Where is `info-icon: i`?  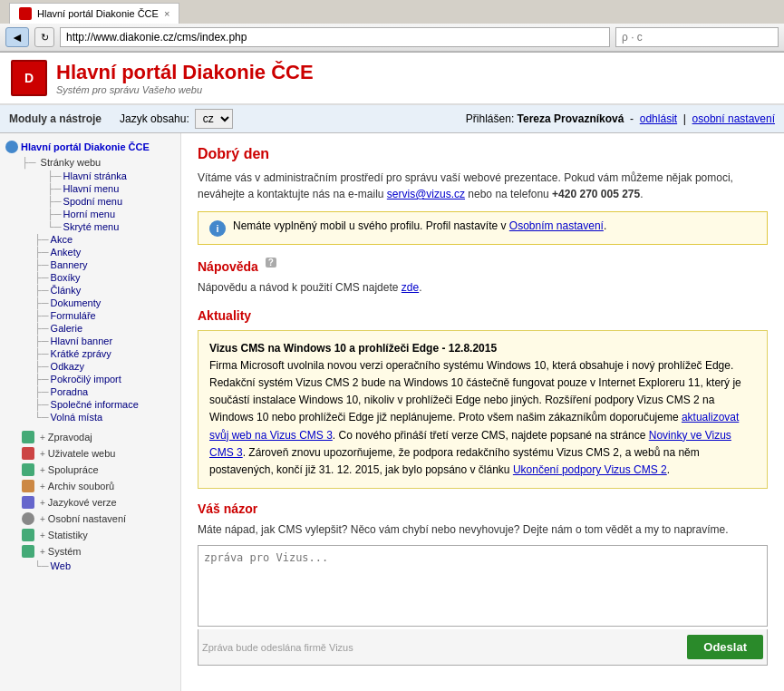 info-icon: i is located at coordinates (218, 229).